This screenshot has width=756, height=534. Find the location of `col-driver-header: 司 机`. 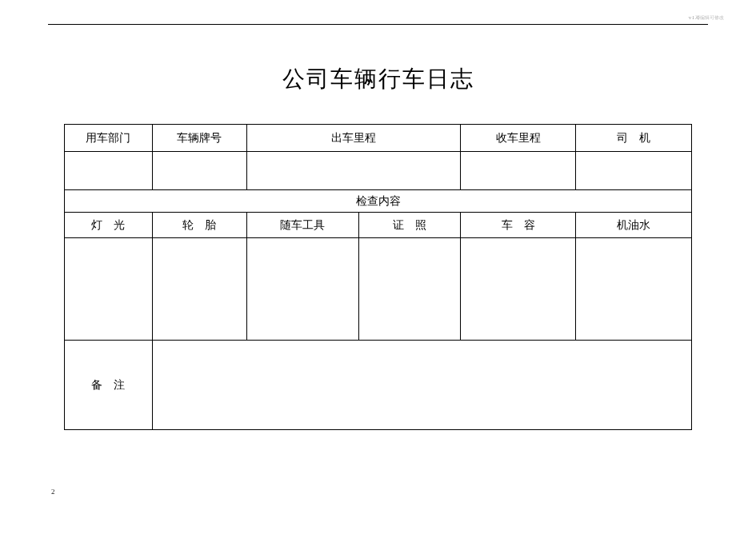

col-driver-header: 司 机 is located at coordinates (634, 138).